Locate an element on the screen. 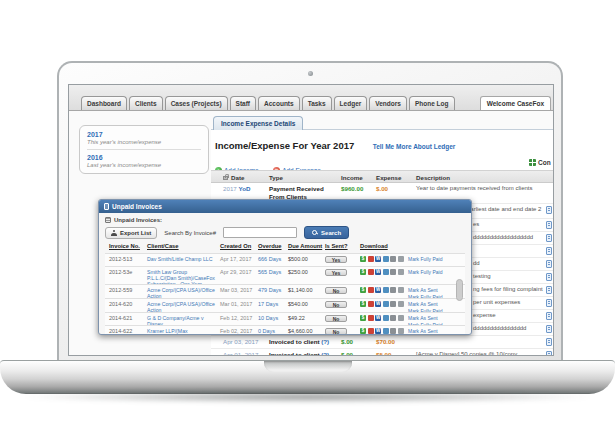 The image size is (615, 446). nav-tab-dashboard: Dashboard is located at coordinates (104, 103).